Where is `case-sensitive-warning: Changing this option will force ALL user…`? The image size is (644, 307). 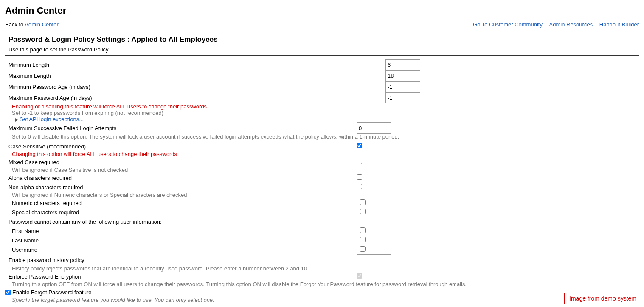
case-sensitive-warning: Changing this option will force ALL user… is located at coordinates (325, 154).